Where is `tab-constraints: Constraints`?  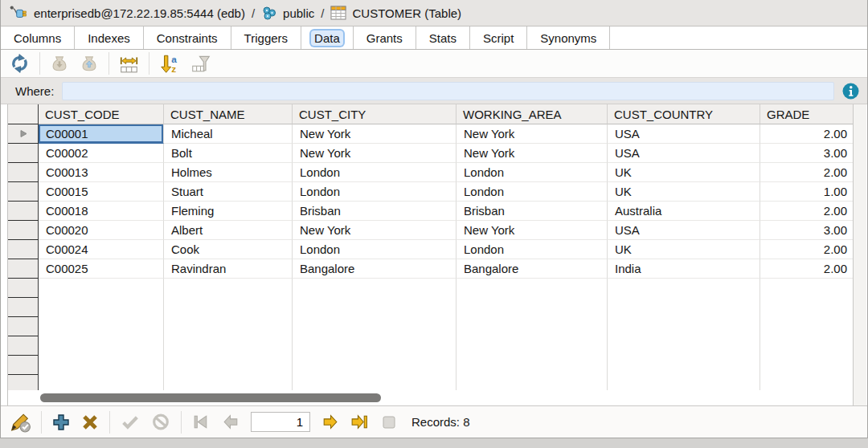 tab-constraints: Constraints is located at coordinates (188, 38).